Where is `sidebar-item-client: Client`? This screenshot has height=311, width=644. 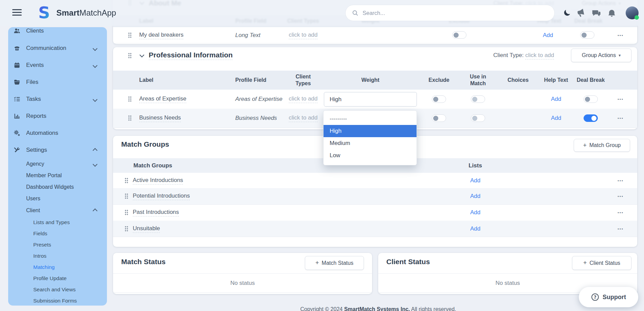
sidebar-item-client: Client is located at coordinates (58, 211).